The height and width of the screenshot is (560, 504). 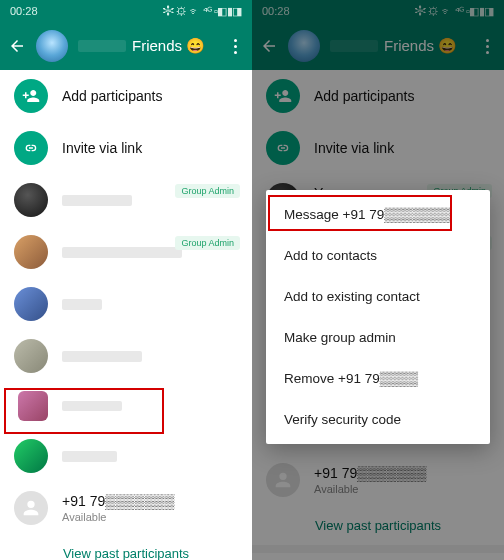 What do you see at coordinates (150, 96) in the screenshot?
I see `add-participants-label: Add participants` at bounding box center [150, 96].